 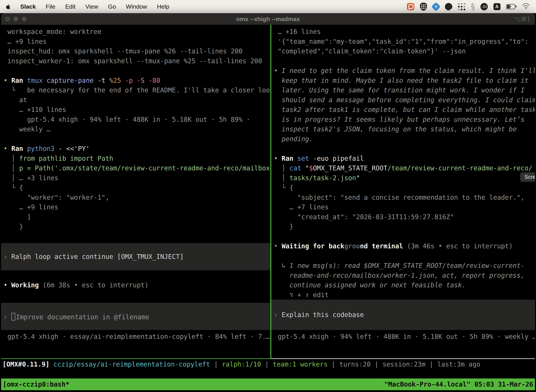 What do you see at coordinates (94, 285) in the screenshot?
I see `text-segment: (6m 38s • esc to interrupt)` at bounding box center [94, 285].